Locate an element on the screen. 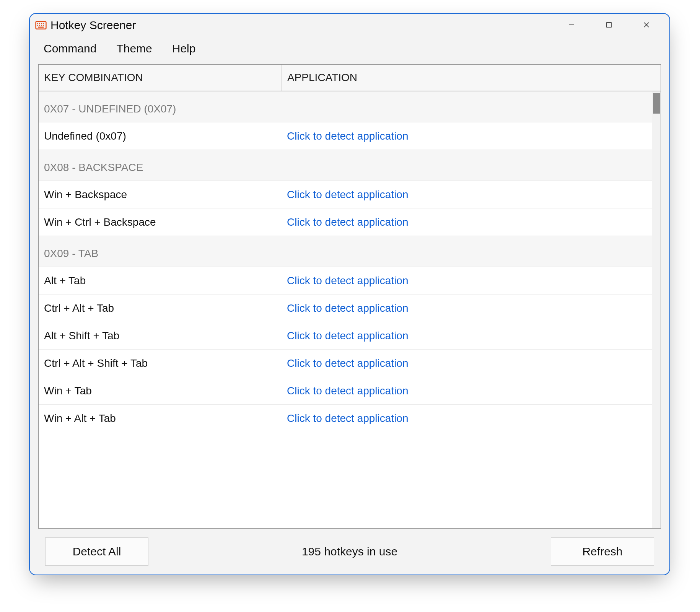 The image size is (700, 612). key-combination-cell: Ctrl + Alt + Shift + Tab is located at coordinates (160, 363).